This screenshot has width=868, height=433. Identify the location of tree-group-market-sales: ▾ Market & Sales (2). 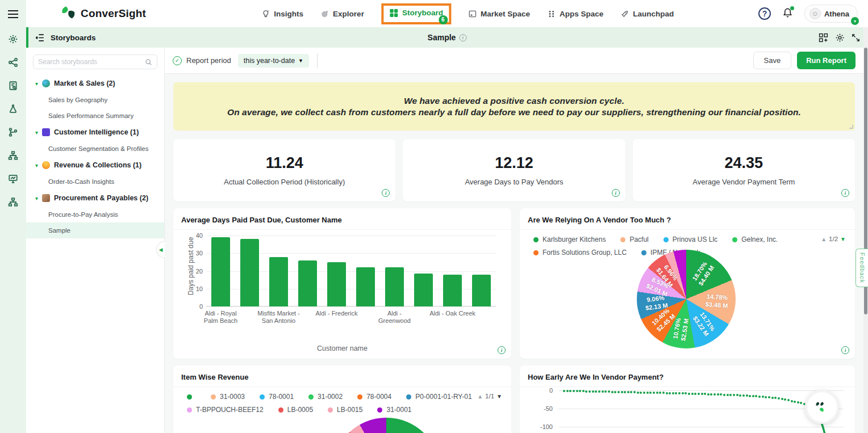
(95, 83).